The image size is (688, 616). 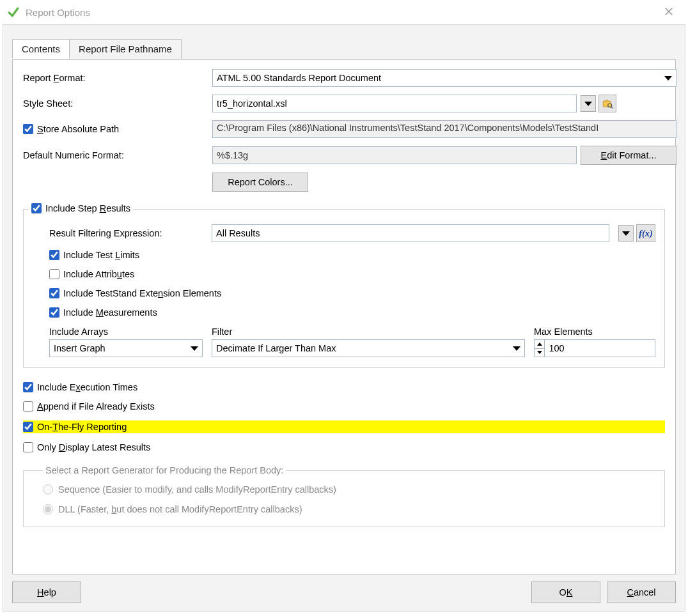 What do you see at coordinates (126, 332) in the screenshot?
I see `include-arrays-label: Include Arrays` at bounding box center [126, 332].